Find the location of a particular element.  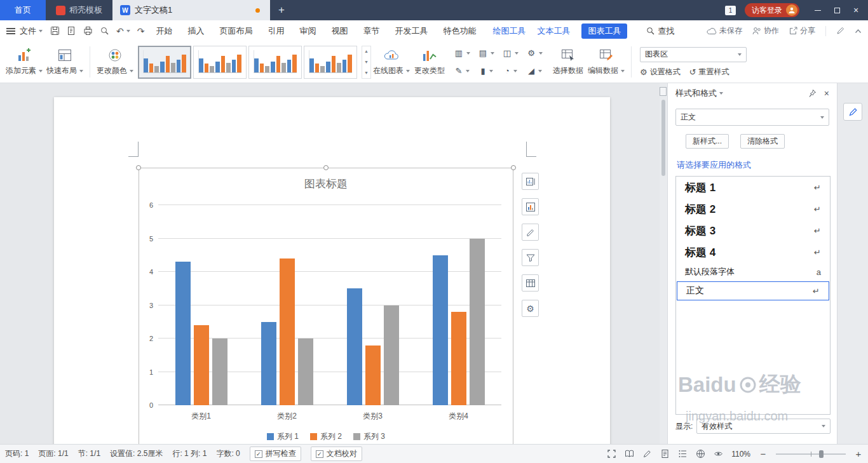

redo-button: ↷ is located at coordinates (141, 31).